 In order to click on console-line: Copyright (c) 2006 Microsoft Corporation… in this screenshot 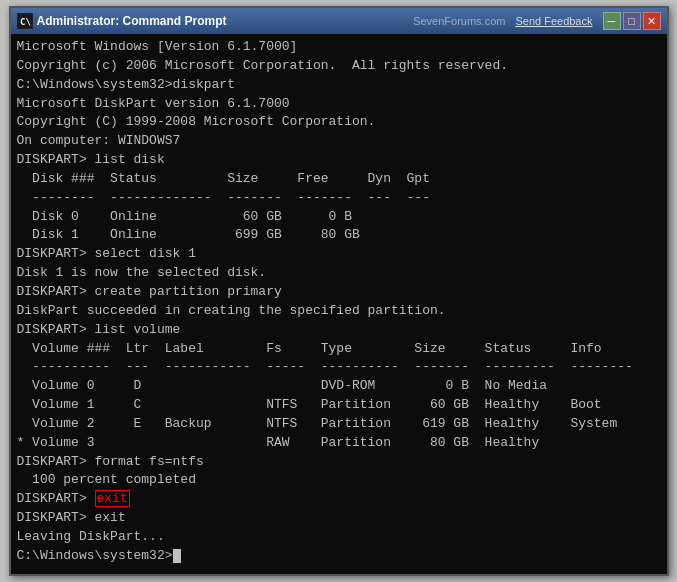, I will do `click(339, 66)`.